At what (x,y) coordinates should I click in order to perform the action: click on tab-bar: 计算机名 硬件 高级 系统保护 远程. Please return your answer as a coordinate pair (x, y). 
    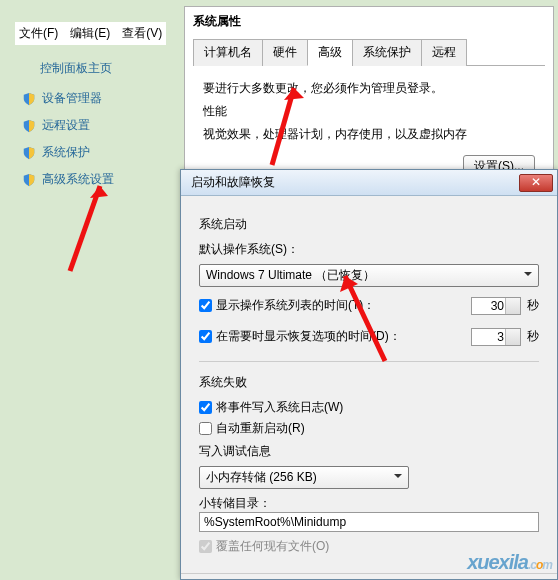
    Looking at the image, I should click on (369, 52).